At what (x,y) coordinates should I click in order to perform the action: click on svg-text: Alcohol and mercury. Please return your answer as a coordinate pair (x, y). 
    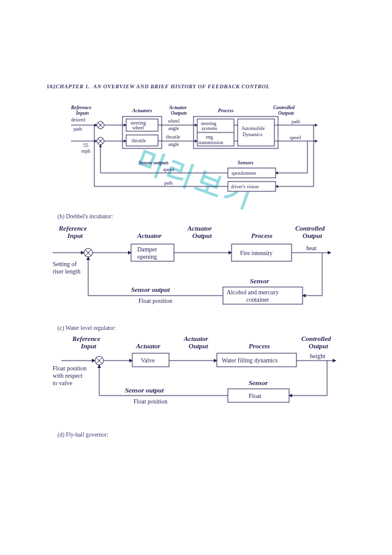
    Looking at the image, I should click on (252, 292).